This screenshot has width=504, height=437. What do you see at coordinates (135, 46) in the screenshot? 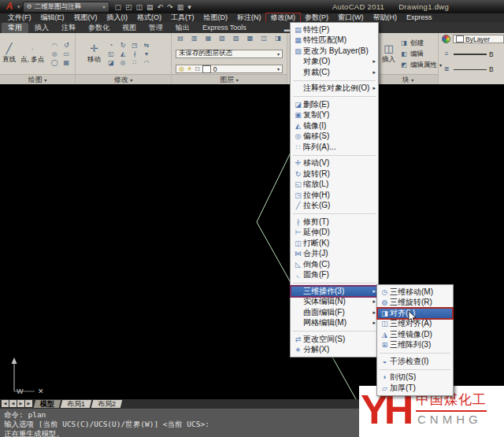
I see `stretch-icon: ◳` at bounding box center [135, 46].